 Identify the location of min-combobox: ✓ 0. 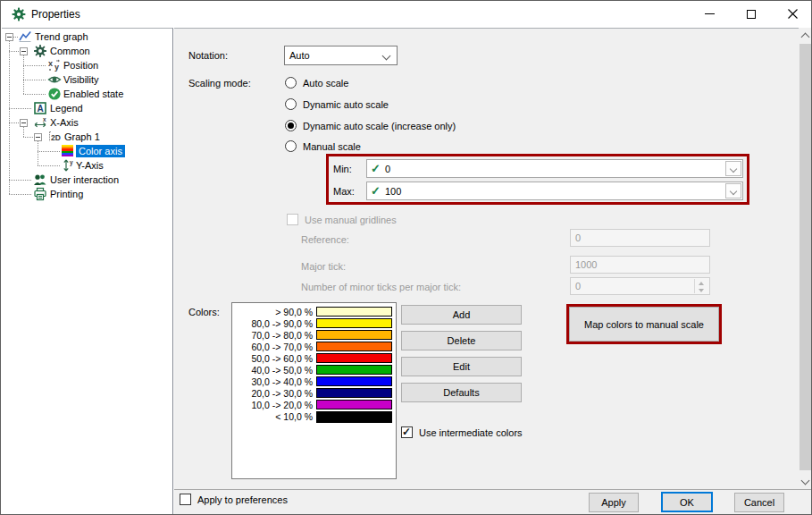
(555, 168).